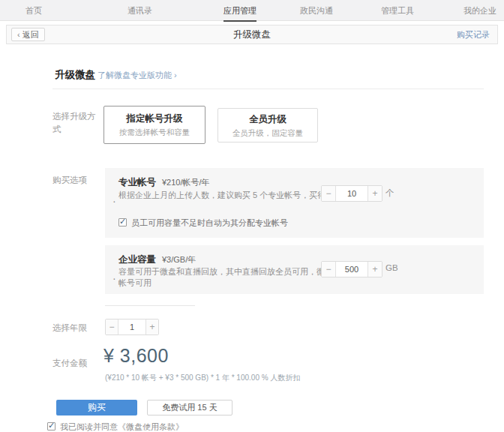 The image size is (504, 432). What do you see at coordinates (97, 408) in the screenshot?
I see `buy-button: 购买` at bounding box center [97, 408].